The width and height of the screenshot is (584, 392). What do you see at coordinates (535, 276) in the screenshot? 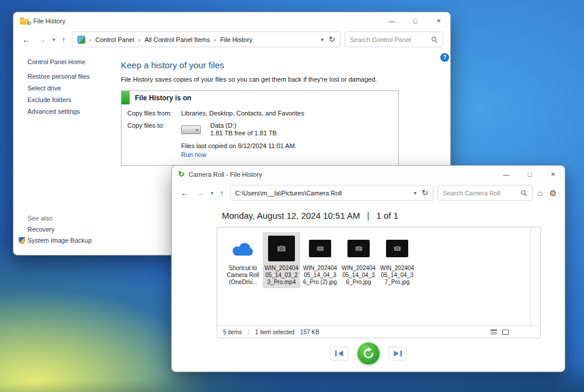
I see `vertical-scrollbar` at bounding box center [535, 276].